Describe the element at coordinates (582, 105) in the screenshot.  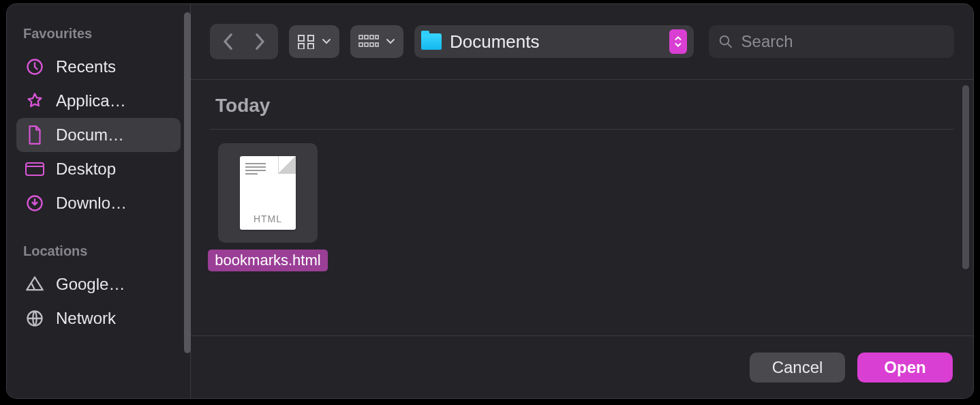
I see `group-header-today: Today` at that location.